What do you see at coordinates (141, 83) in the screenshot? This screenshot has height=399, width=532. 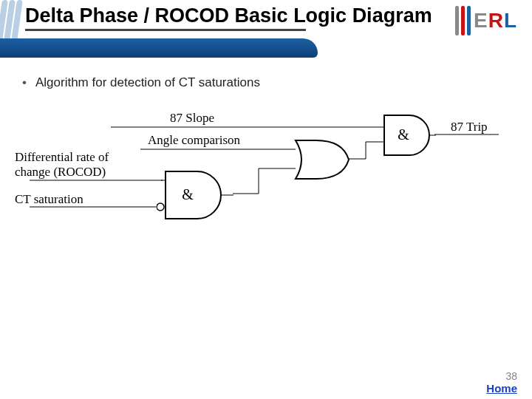 I see `bullet-row: • Algorithm for detection of CT saturati…` at bounding box center [141, 83].